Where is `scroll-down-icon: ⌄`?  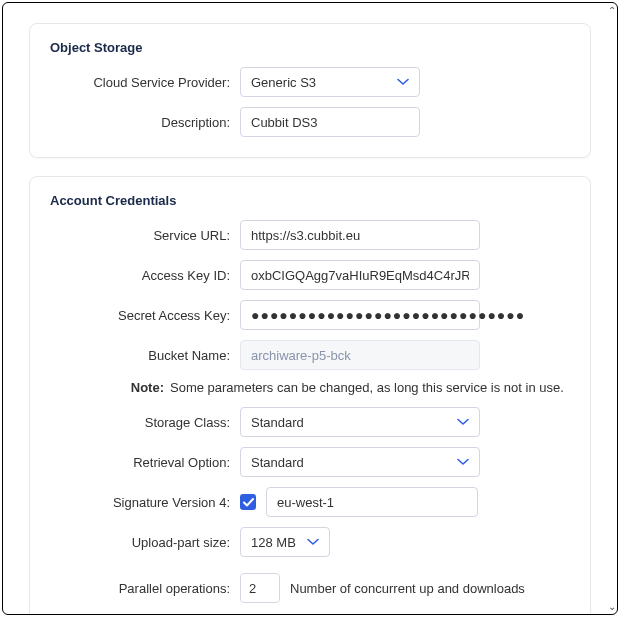 scroll-down-icon: ⌄ is located at coordinates (612, 606).